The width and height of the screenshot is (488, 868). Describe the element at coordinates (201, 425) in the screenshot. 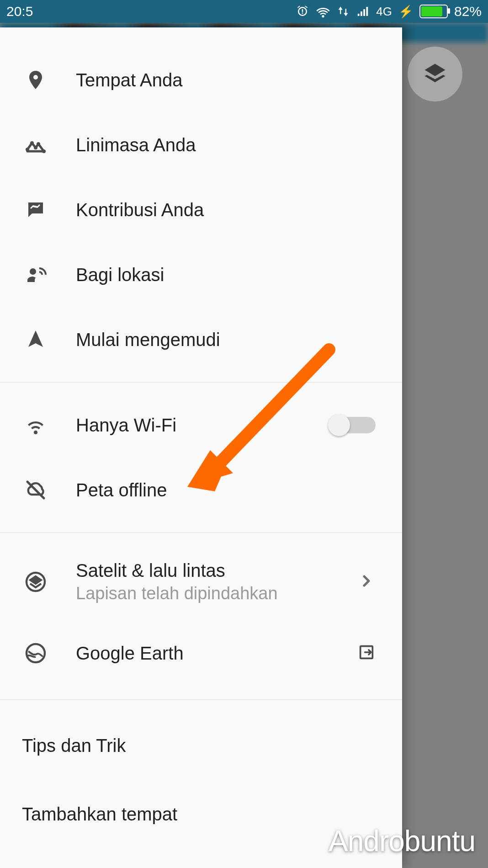

I see `menu-item-wifi-only: Hanya Wi-Fi` at that location.